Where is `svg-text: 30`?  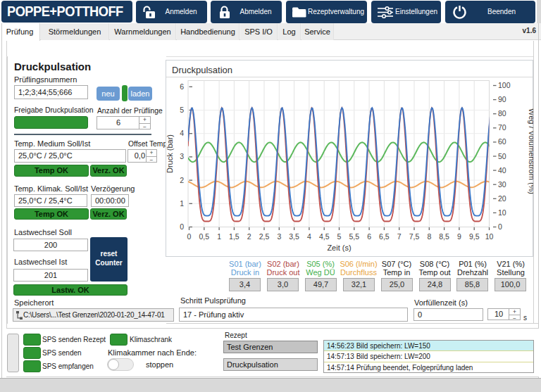
svg-text: 30 is located at coordinates (502, 184).